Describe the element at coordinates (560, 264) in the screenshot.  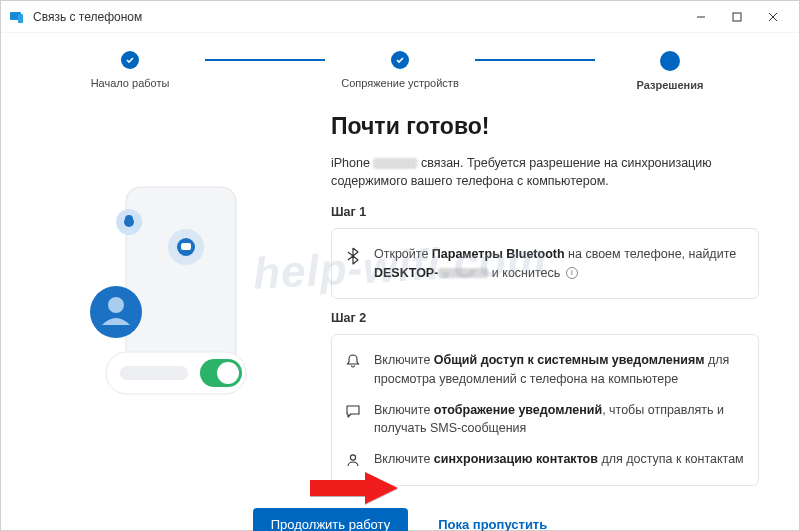
I see `bluetooth-instruction: Откройте Параметры Bluetooth на своем те…` at that location.